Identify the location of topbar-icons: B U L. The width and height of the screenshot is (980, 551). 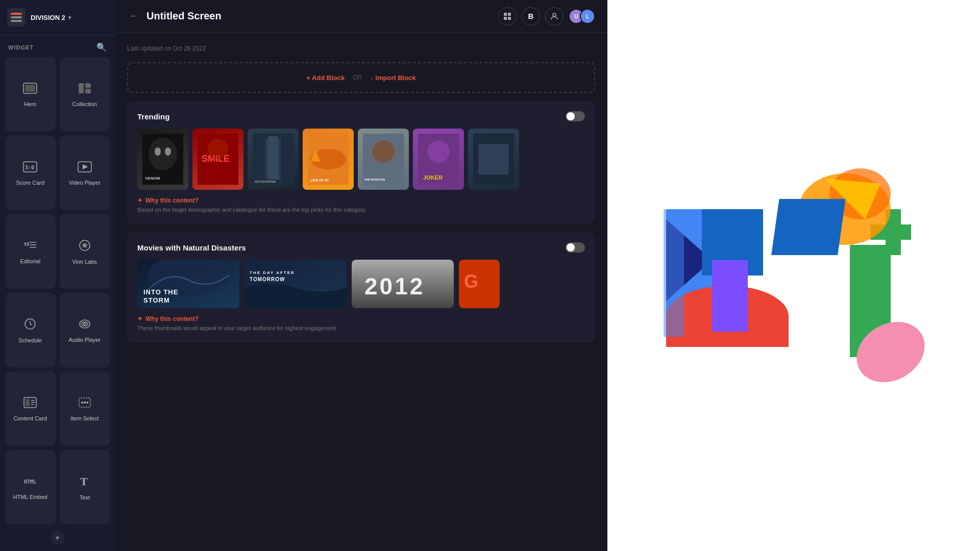
(547, 16).